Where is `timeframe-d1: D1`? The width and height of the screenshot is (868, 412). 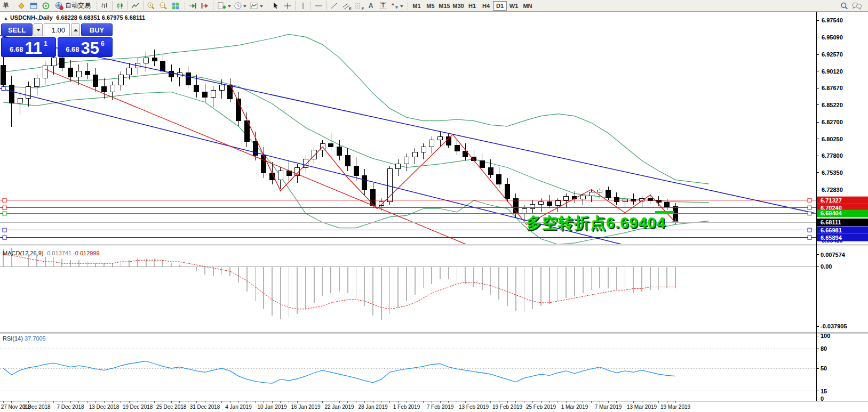 timeframe-d1: D1 is located at coordinates (500, 6).